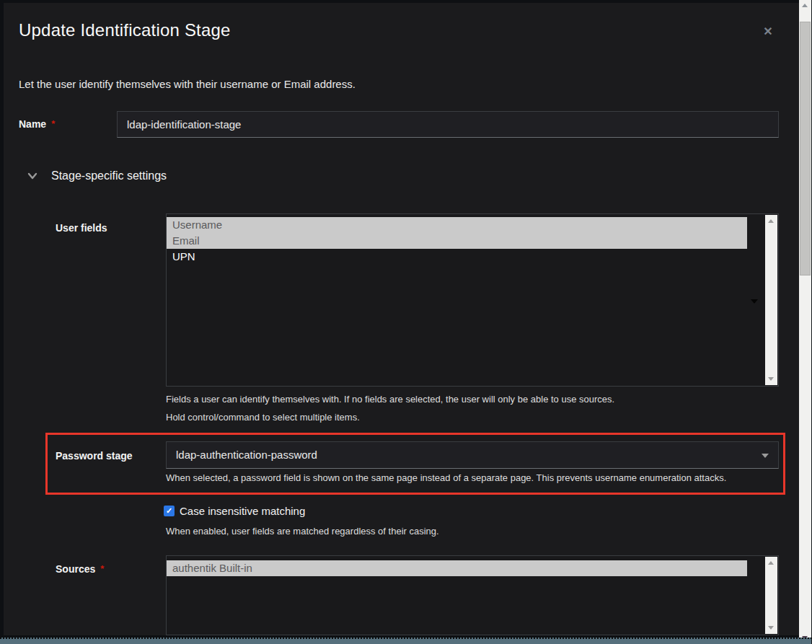 Image resolution: width=812 pixels, height=644 pixels. What do you see at coordinates (754, 301) in the screenshot?
I see `select-caret-icon` at bounding box center [754, 301].